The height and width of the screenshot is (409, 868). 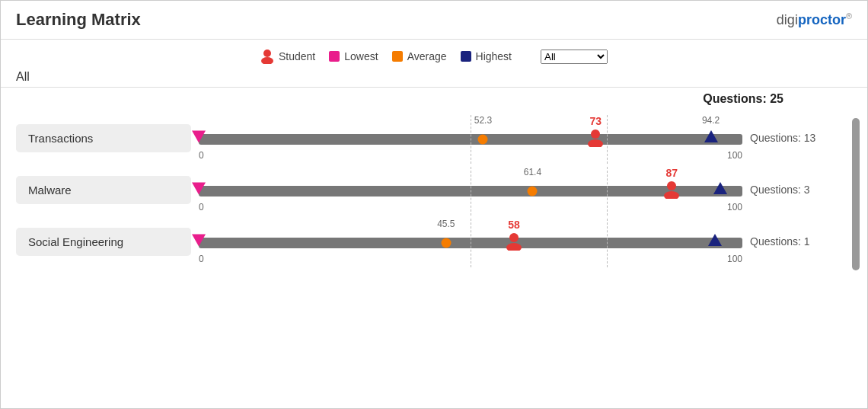 What do you see at coordinates (514, 225) in the screenshot?
I see `student-label-social: 58` at bounding box center [514, 225].